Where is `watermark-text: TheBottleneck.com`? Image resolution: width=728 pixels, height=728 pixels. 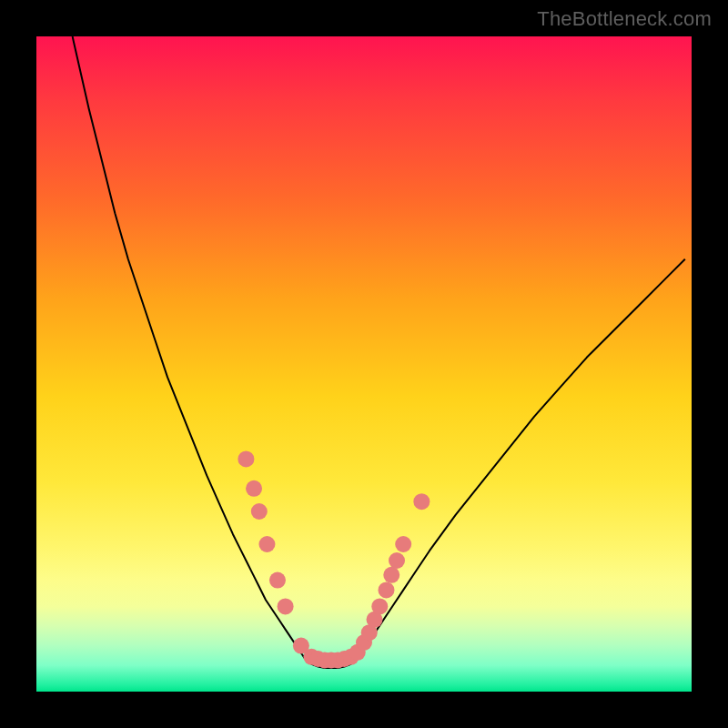 watermark-text: TheBottleneck.com is located at coordinates (624, 19).